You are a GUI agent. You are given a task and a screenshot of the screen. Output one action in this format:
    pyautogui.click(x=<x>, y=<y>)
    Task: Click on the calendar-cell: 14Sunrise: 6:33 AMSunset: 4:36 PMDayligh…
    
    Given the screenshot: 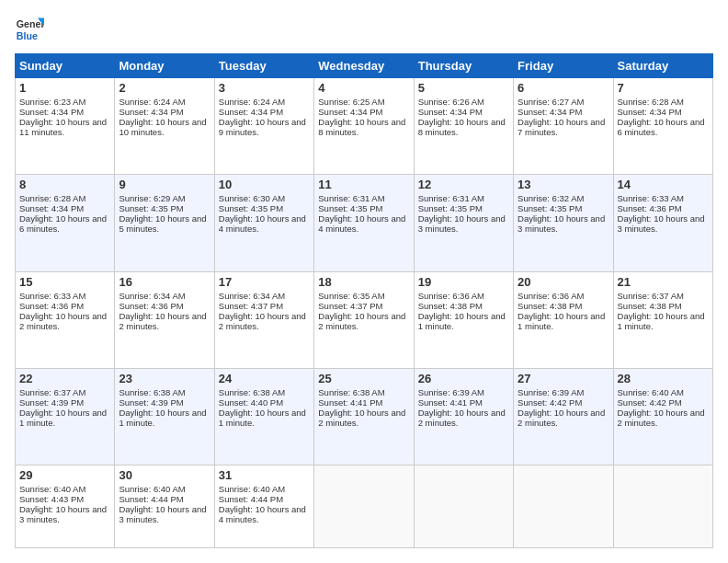 What is the action you would take?
    pyautogui.click(x=663, y=223)
    